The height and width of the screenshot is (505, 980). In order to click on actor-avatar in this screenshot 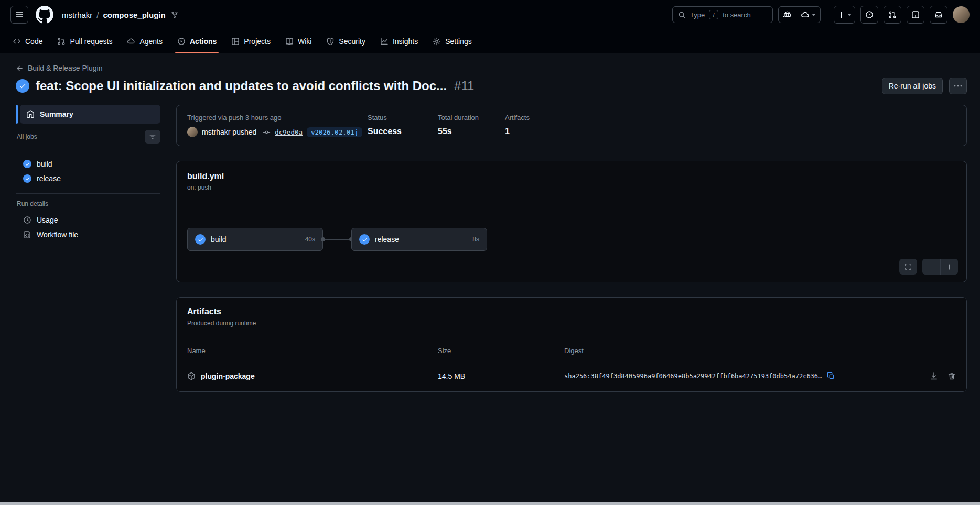, I will do `click(192, 132)`.